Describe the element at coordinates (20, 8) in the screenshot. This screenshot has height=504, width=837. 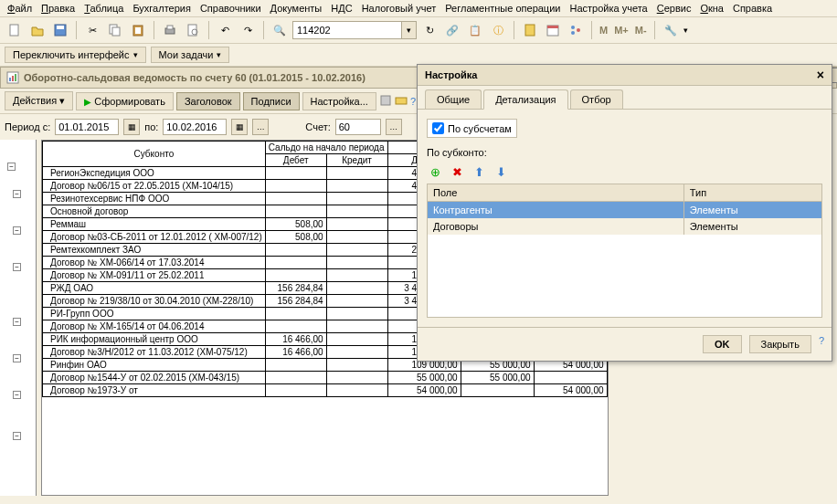
I see `menu-file: Файл` at that location.